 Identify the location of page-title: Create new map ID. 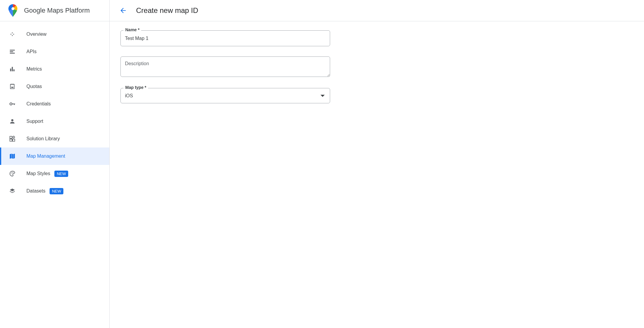
(167, 11).